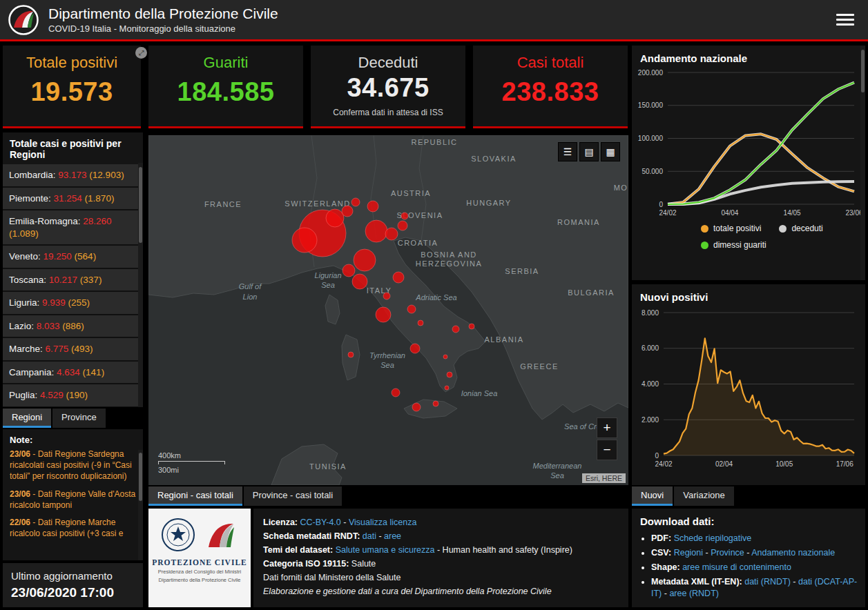 The image size is (868, 610). I want to click on basemap-icon: ▦, so click(610, 152).